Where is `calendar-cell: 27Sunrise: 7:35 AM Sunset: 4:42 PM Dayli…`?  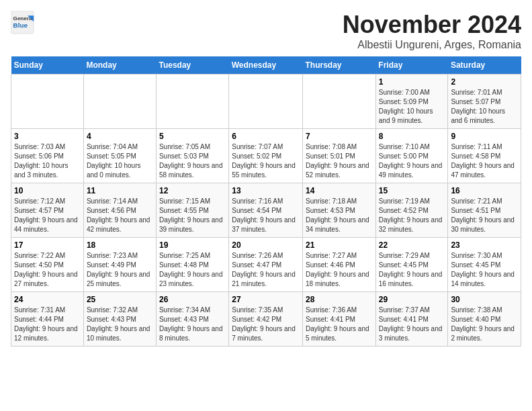
calendar-cell: 27Sunrise: 7:35 AM Sunset: 4:42 PM Dayli… is located at coordinates (266, 320).